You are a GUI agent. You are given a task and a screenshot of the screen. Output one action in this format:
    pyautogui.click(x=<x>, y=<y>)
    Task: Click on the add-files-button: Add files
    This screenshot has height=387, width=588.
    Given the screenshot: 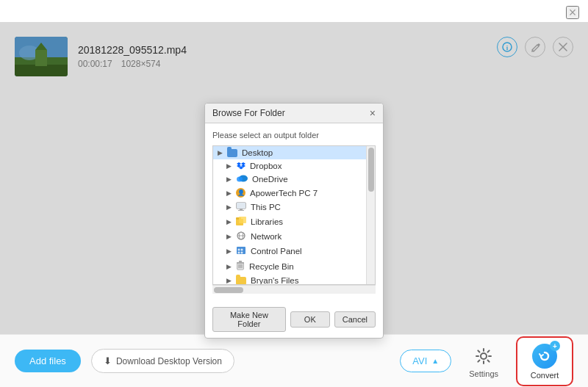 What is the action you would take?
    pyautogui.click(x=48, y=361)
    